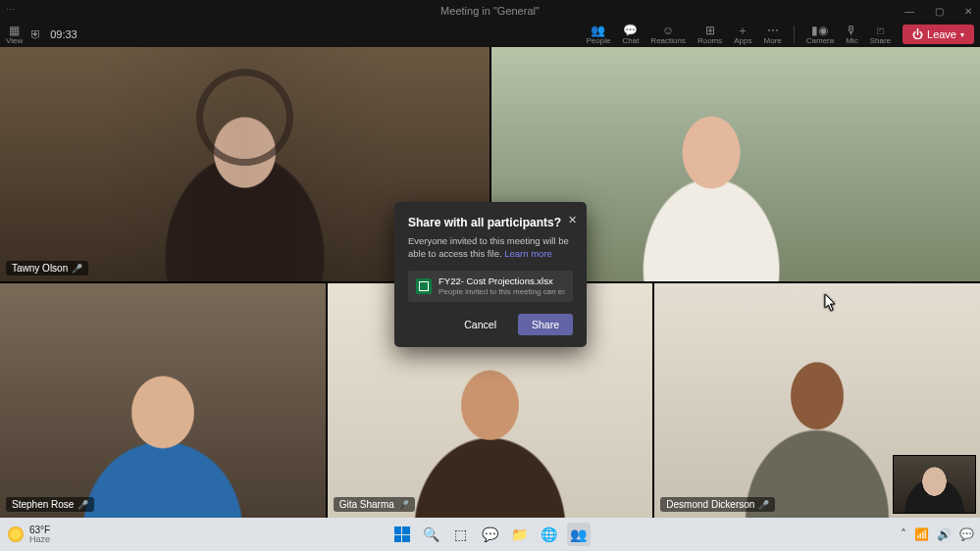  What do you see at coordinates (424, 286) in the screenshot?
I see `excel-file-icon` at bounding box center [424, 286].